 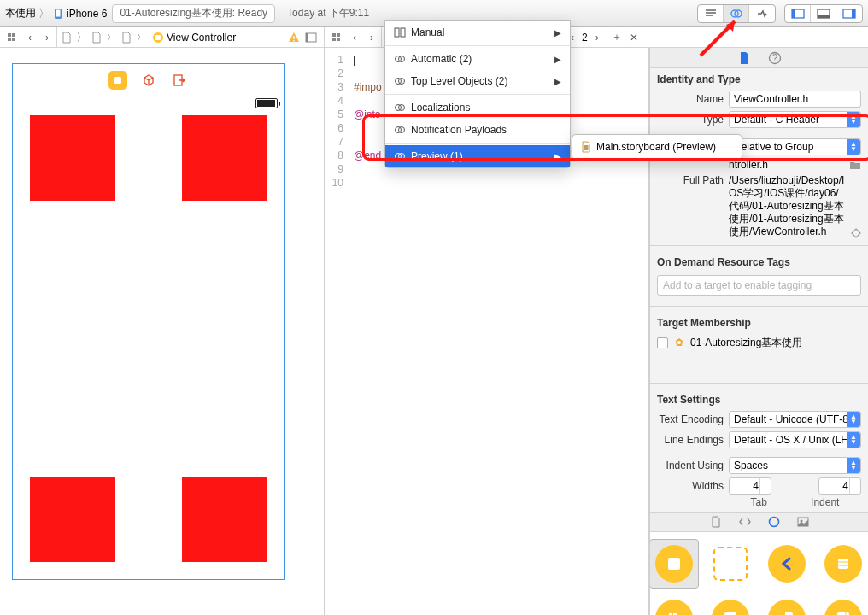 I want to click on code-snippet-tab, so click(x=745, y=522).